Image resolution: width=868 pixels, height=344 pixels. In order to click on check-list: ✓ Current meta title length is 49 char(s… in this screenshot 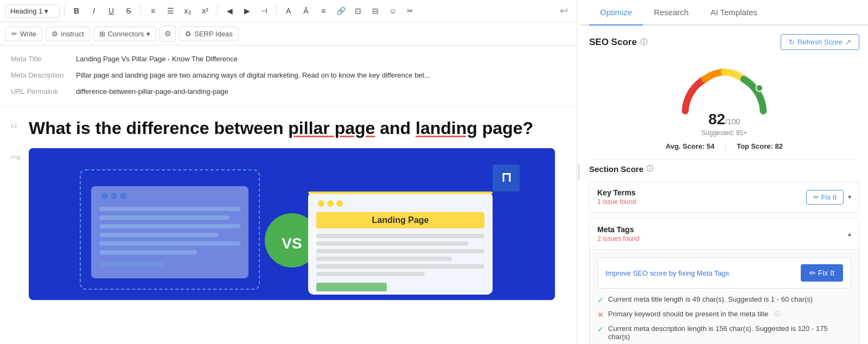, I will do `click(724, 320)`.